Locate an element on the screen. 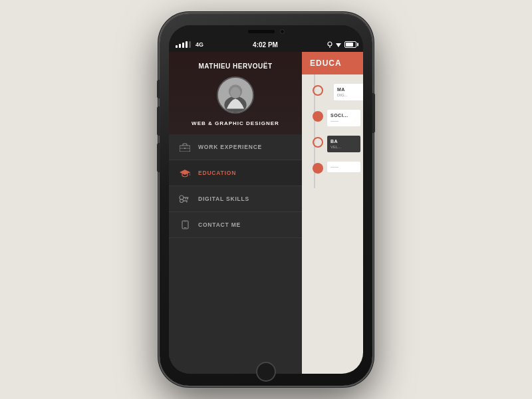 The height and width of the screenshot is (399, 532). power-button is located at coordinates (374, 113).